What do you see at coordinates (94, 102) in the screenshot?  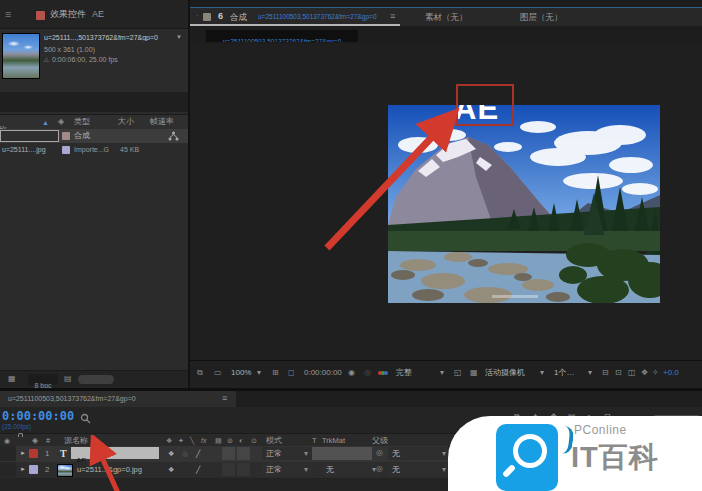 I see `project-search-strip` at bounding box center [94, 102].